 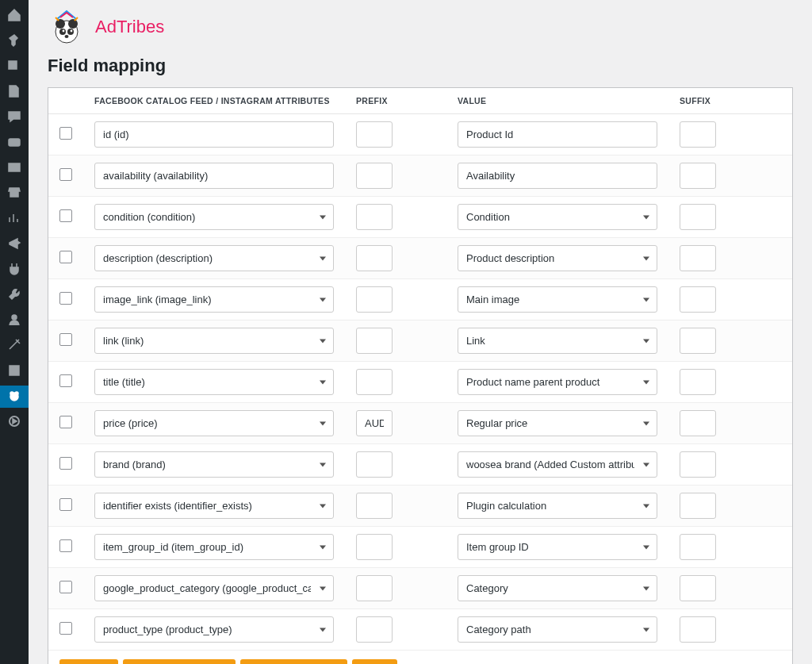 I want to click on attribute-select: condition (condition), so click(x=214, y=217).